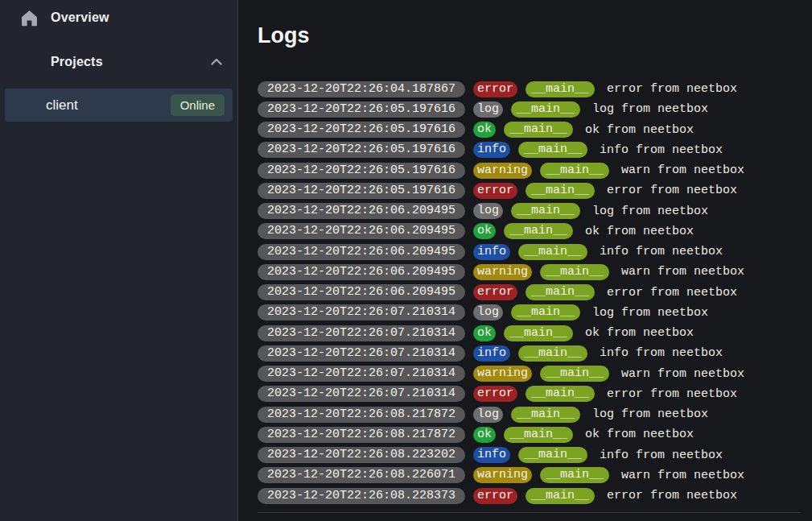  I want to click on log-row: 2023-12-20T22:26:07.210314 log __main__ …, so click(530, 312).